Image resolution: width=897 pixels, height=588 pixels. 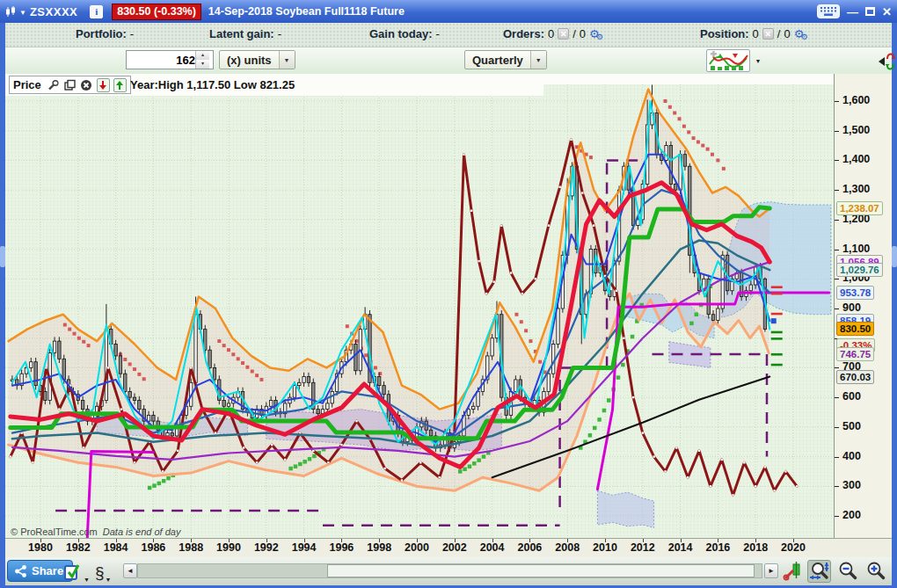 I want to click on orders-field: Orders: 0 ✕ / 0 ⚙, so click(x=551, y=33).